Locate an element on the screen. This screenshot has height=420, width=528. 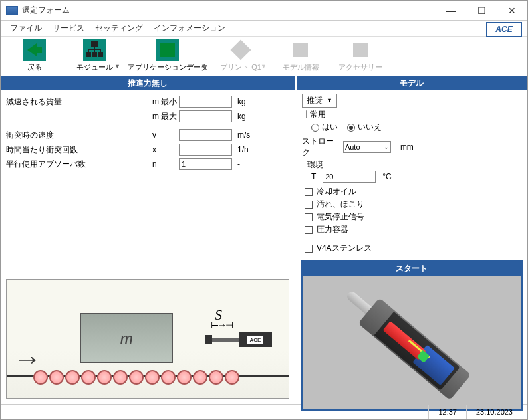
modelinfo-icon is located at coordinates (301, 50).